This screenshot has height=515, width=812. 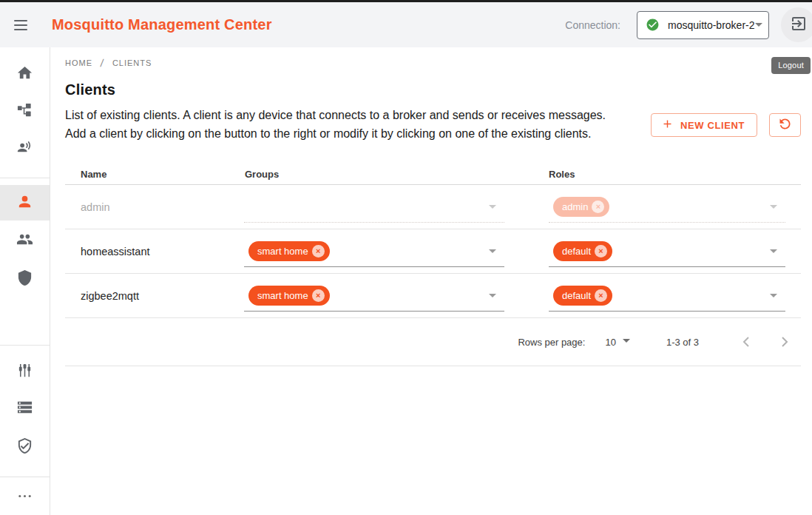 I want to click on sidebar-item-groups, so click(x=25, y=240).